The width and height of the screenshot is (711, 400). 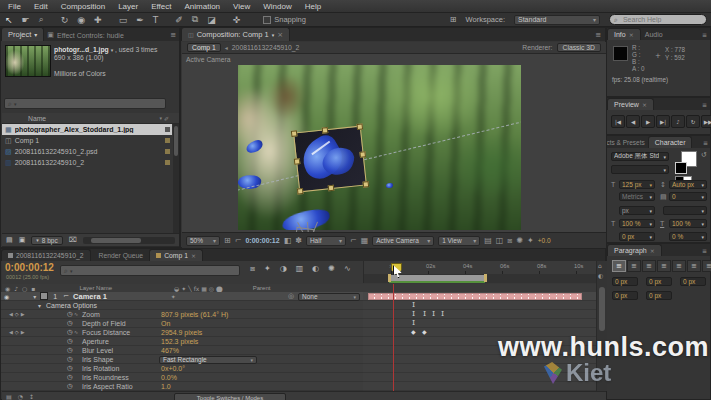 I want to click on keyframe-prev-icon: ◀, so click(x=11, y=314).